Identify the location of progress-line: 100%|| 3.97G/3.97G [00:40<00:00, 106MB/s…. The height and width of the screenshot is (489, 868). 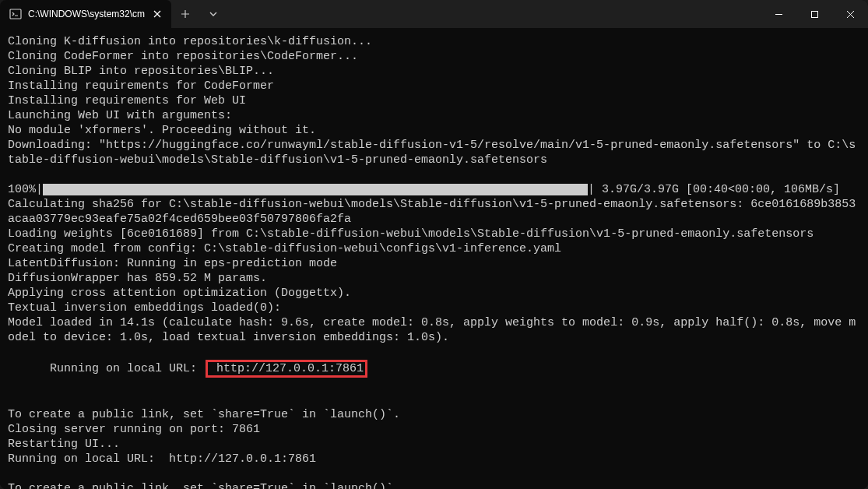
(434, 190).